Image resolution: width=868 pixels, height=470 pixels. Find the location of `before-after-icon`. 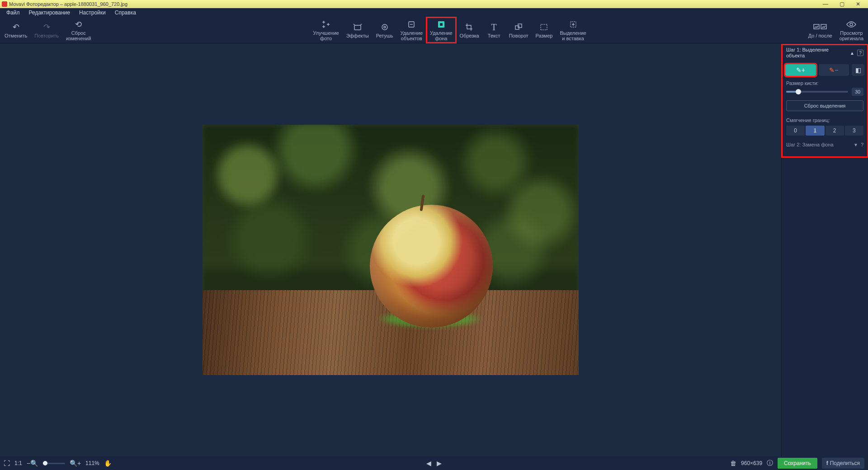

before-after-icon is located at coordinates (820, 27).